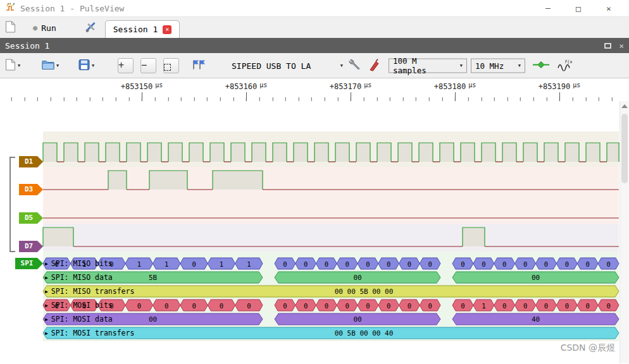  I want to click on probe-icon, so click(374, 66).